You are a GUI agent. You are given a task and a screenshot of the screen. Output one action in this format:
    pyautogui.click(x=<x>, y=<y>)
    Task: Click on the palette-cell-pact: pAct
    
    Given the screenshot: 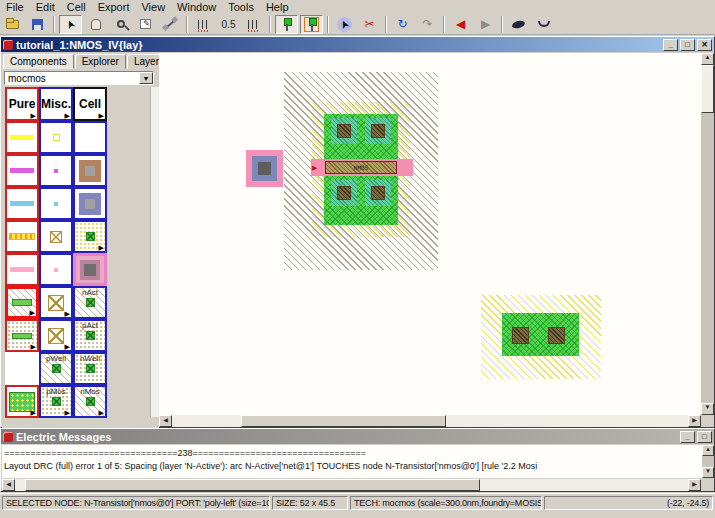 What is the action you would take?
    pyautogui.click(x=90, y=336)
    